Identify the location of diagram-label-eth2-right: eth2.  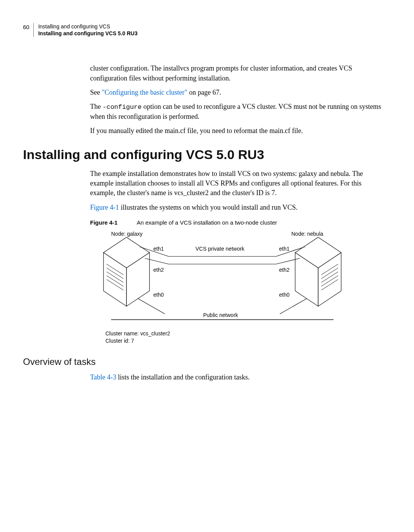
(284, 270).